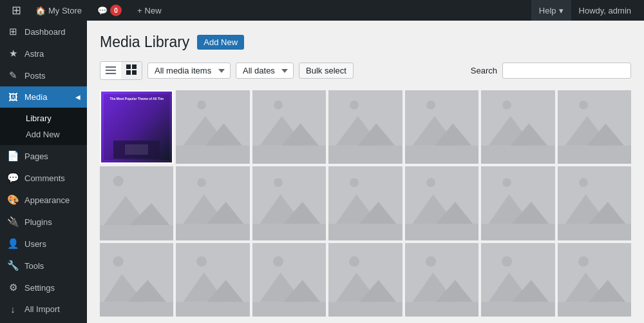 The image size is (644, 323). Describe the element at coordinates (111, 71) in the screenshot. I see `list-view-button` at that location.